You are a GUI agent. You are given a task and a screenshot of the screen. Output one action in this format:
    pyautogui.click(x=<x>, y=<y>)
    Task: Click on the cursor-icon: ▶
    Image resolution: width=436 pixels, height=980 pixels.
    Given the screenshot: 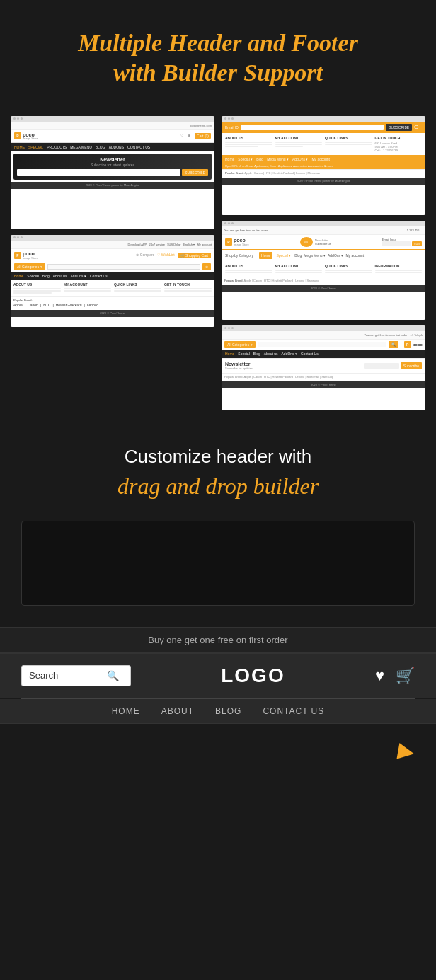 What is the action you would take?
    pyautogui.click(x=406, y=750)
    